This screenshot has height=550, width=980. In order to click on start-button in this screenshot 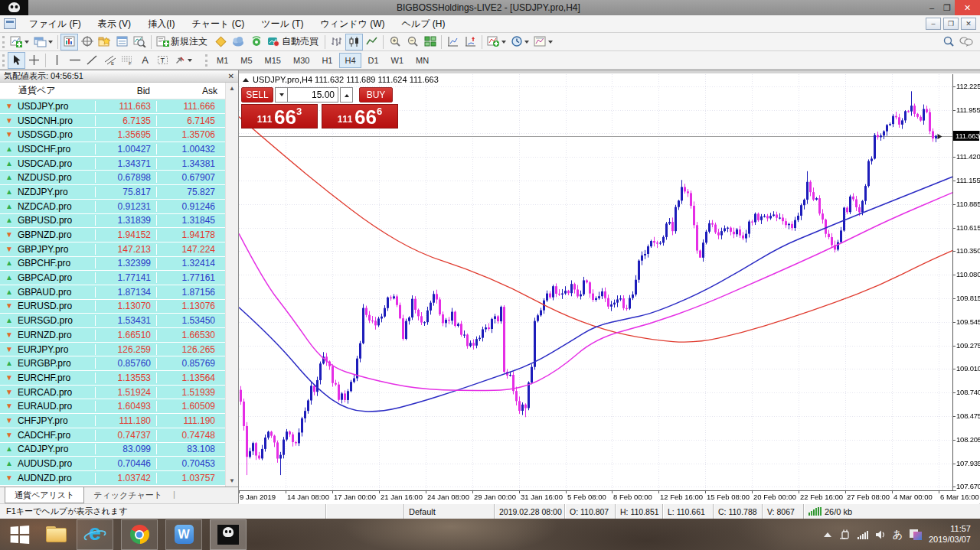, I will do `click(19, 535)`.